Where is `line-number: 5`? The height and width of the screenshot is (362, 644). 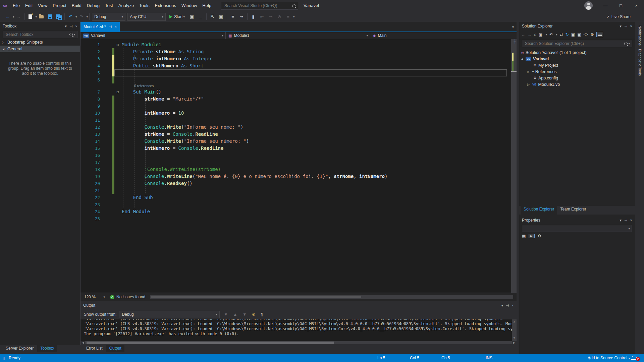 line-number: 5 is located at coordinates (90, 73).